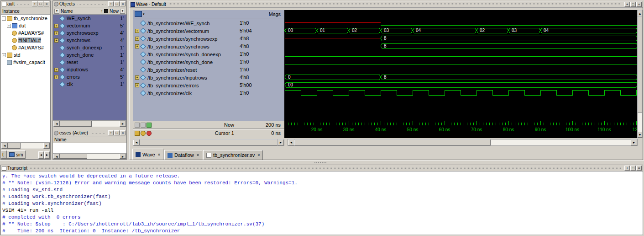 The width and height of the screenshot is (644, 236). I want to click on wave-cursor-row: Cursor 1 0 ns, so click(209, 133).